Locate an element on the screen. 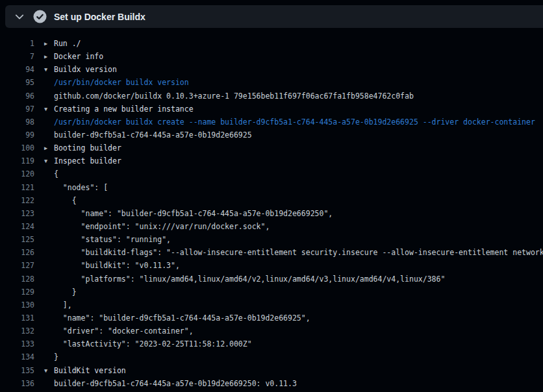  line-number: 130 is located at coordinates (17, 305).